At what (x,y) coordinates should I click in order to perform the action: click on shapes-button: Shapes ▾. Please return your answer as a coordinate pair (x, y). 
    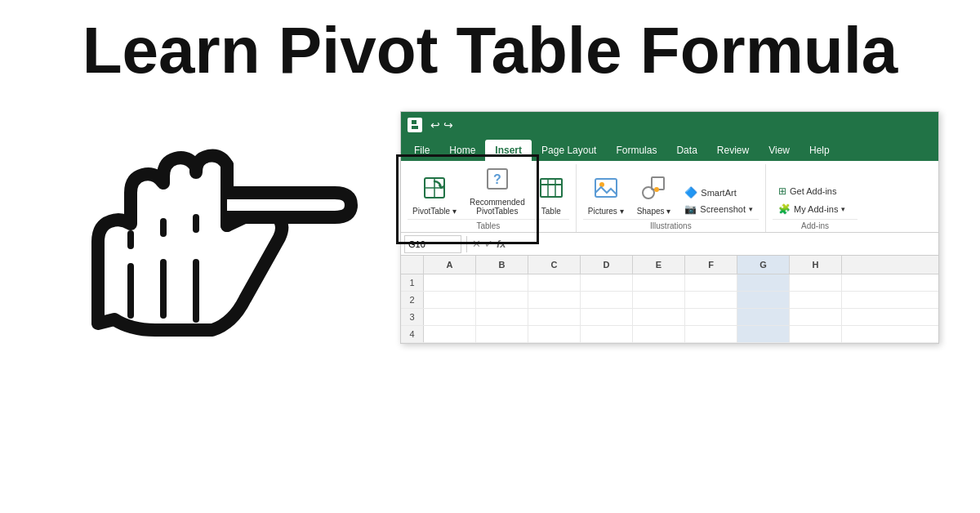
    Looking at the image, I should click on (654, 195).